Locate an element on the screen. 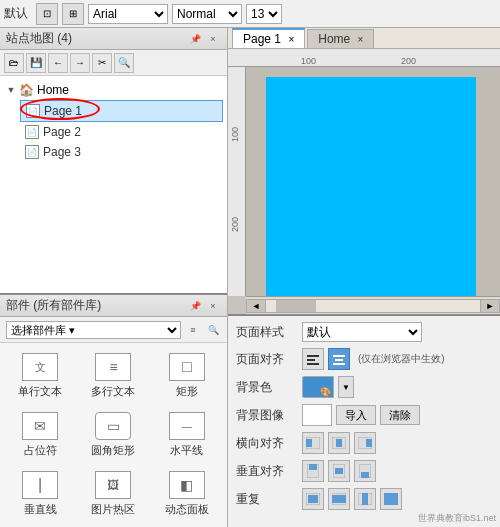 The height and width of the screenshot is (527, 500). dynamic-panel-icon: ◧ is located at coordinates (187, 485).